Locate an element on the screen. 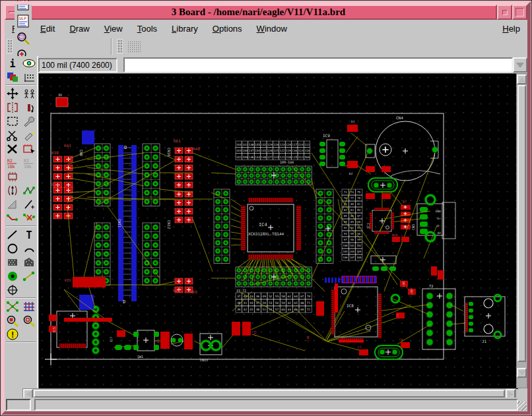 The height and width of the screenshot is (416, 532). pin-number: 112 is located at coordinates (301, 157).